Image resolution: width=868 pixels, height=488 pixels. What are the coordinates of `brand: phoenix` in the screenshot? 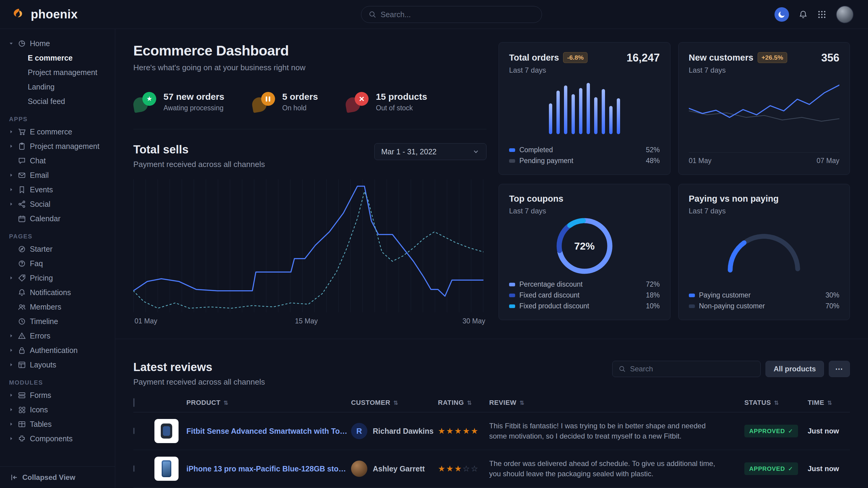 It's located at (45, 14).